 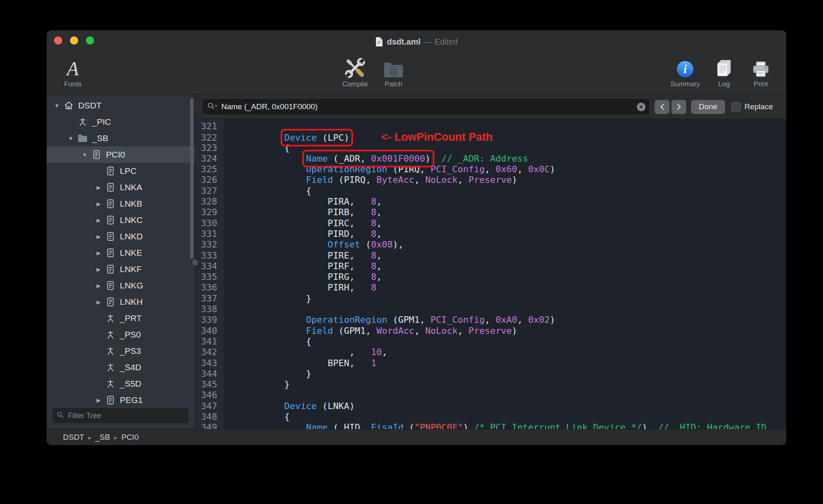 What do you see at coordinates (83, 122) in the screenshot?
I see `method-icon` at bounding box center [83, 122].